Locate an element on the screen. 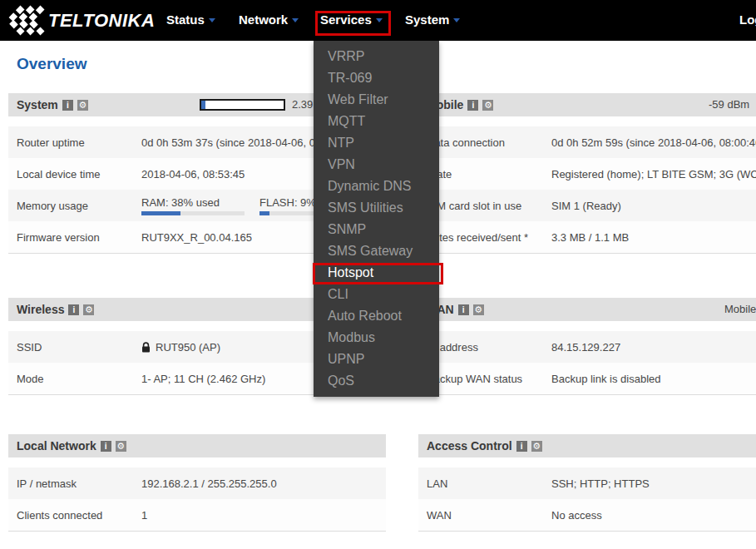 Image resolution: width=756 pixels, height=549 pixels. ssid-value: RUT950 (AP) is located at coordinates (188, 348).